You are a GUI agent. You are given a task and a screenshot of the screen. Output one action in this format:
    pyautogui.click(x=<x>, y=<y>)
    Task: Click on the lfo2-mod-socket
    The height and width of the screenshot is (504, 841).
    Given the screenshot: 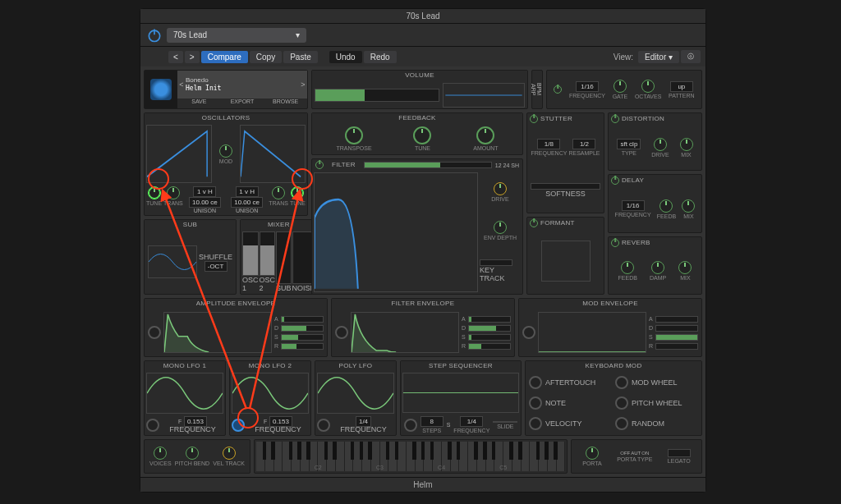 What is the action you would take?
    pyautogui.click(x=238, y=425)
    